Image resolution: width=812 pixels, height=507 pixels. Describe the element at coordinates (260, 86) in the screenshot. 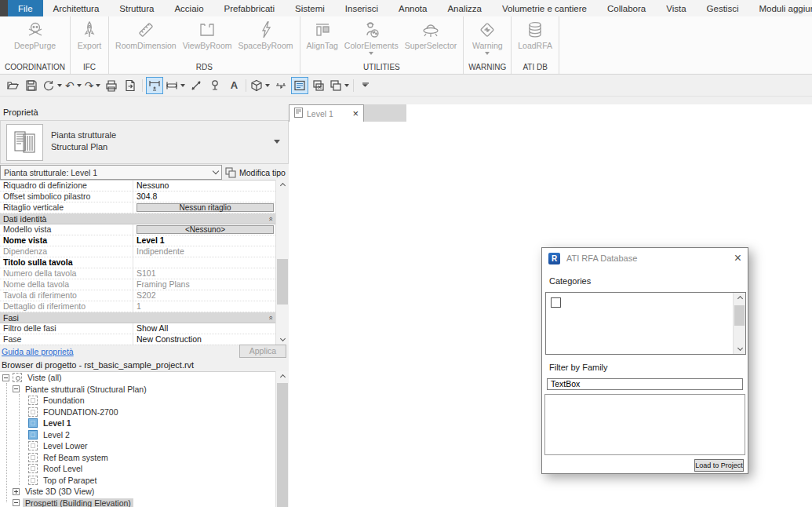

I see `home-3d-icon` at that location.